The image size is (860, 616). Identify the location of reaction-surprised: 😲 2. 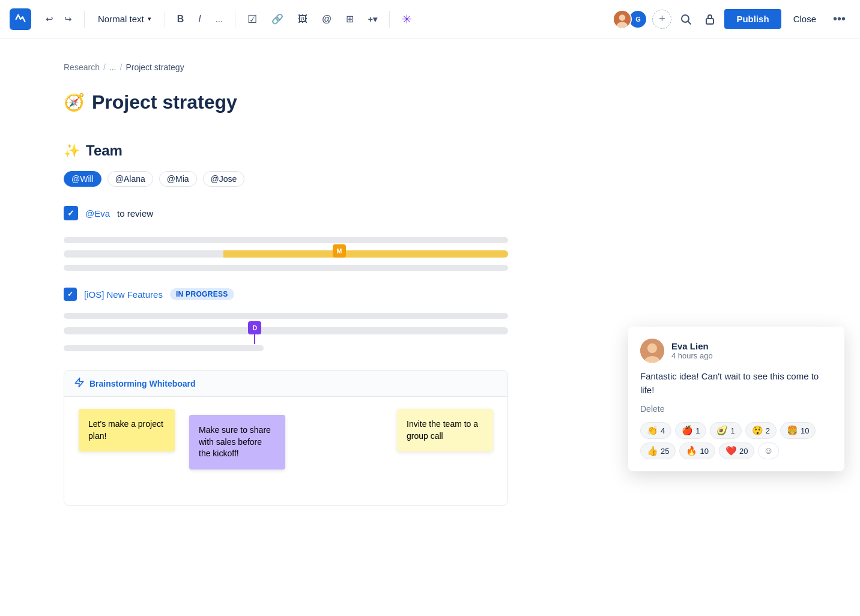
(761, 430).